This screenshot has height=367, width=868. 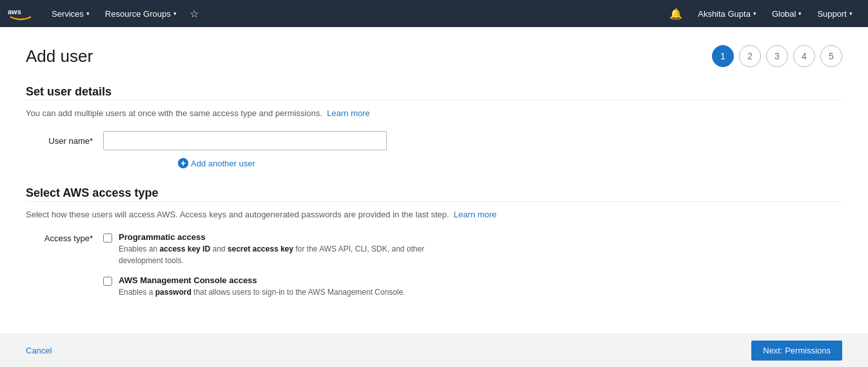 What do you see at coordinates (831, 56) in the screenshot?
I see `step-5: 5` at bounding box center [831, 56].